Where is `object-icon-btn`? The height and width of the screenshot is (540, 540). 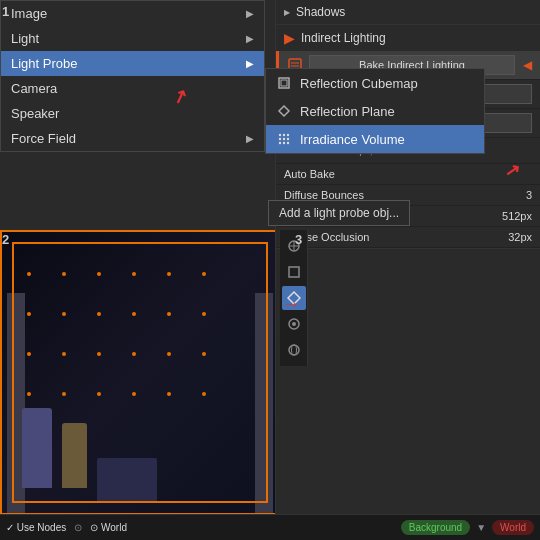 object-icon-btn is located at coordinates (294, 272).